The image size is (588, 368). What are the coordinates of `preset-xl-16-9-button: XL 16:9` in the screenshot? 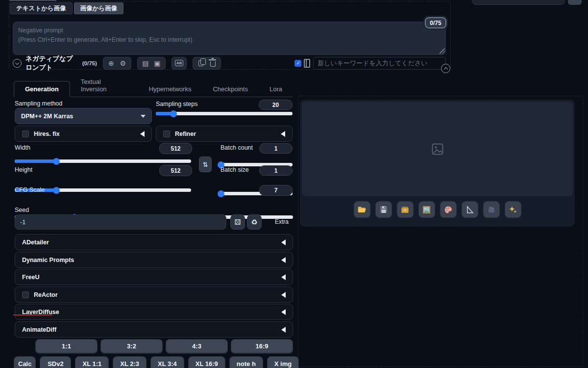 It's located at (207, 362).